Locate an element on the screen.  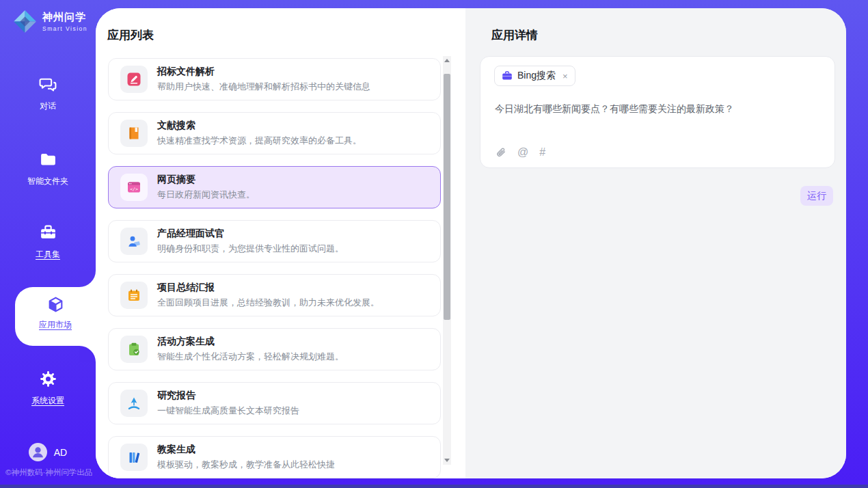
attachment-toolbar: @ # is located at coordinates (520, 152).